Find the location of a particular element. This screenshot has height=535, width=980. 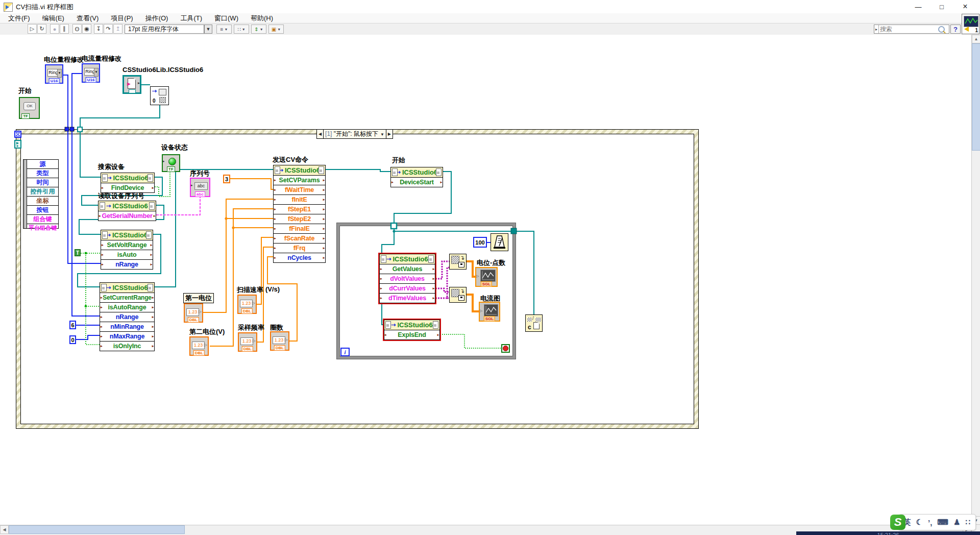

vi-icon: 1 is located at coordinates (971, 24).